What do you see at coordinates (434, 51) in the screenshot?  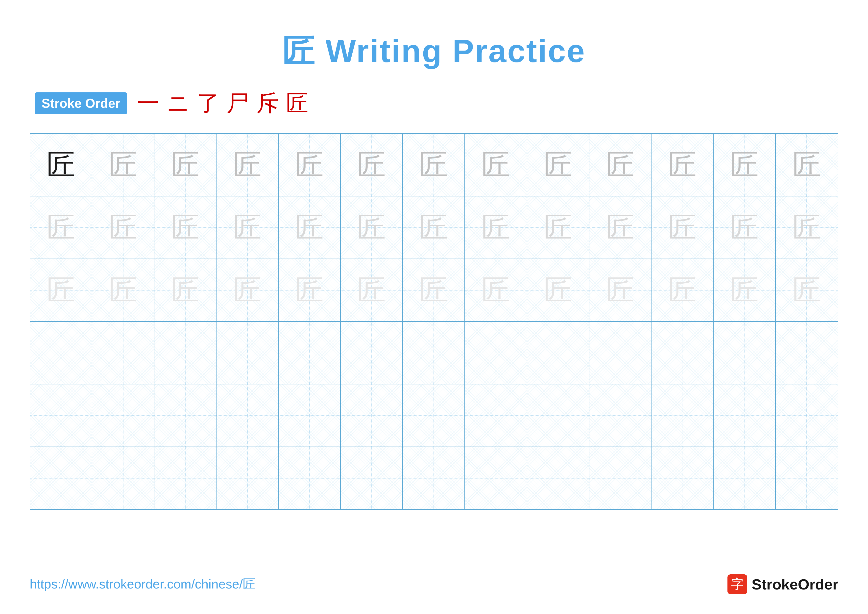 I see `page-title: 匠 Writing Practice` at bounding box center [434, 51].